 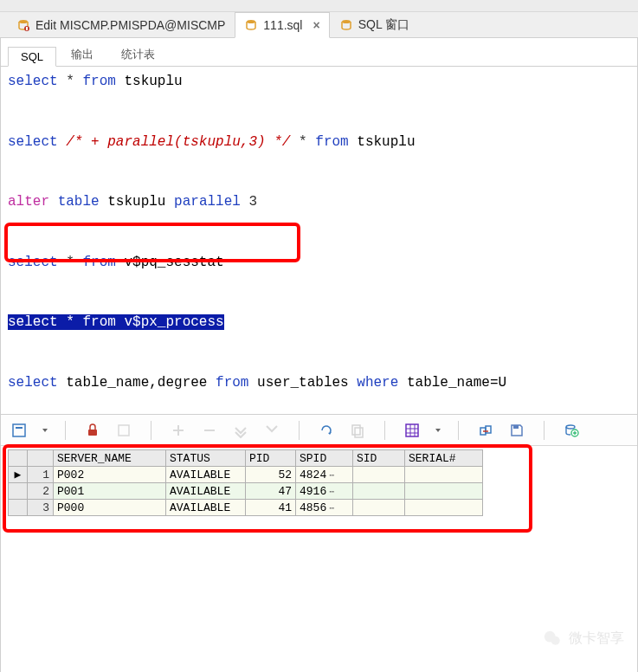 What do you see at coordinates (178, 430) in the screenshot?
I see `add-row-button` at bounding box center [178, 430].